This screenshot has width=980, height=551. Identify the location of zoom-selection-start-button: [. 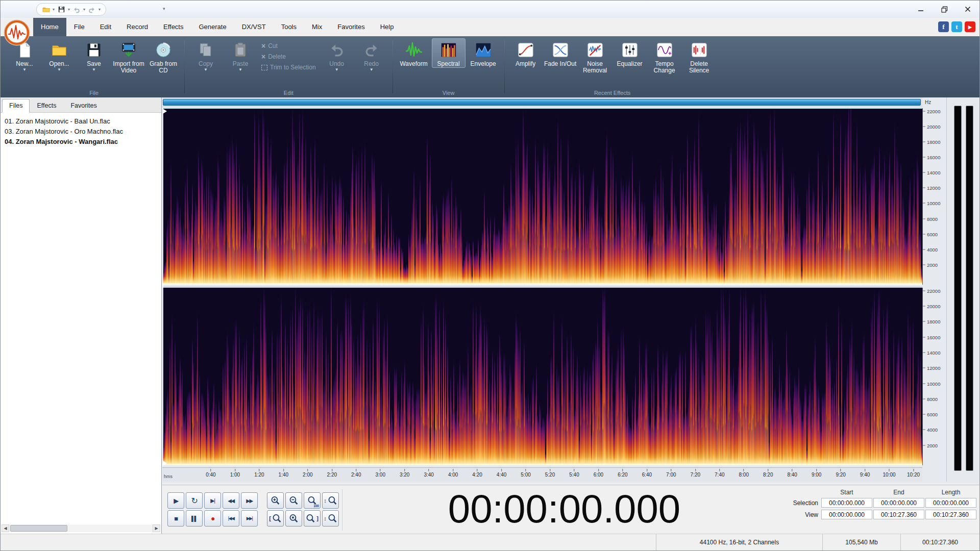
(276, 518).